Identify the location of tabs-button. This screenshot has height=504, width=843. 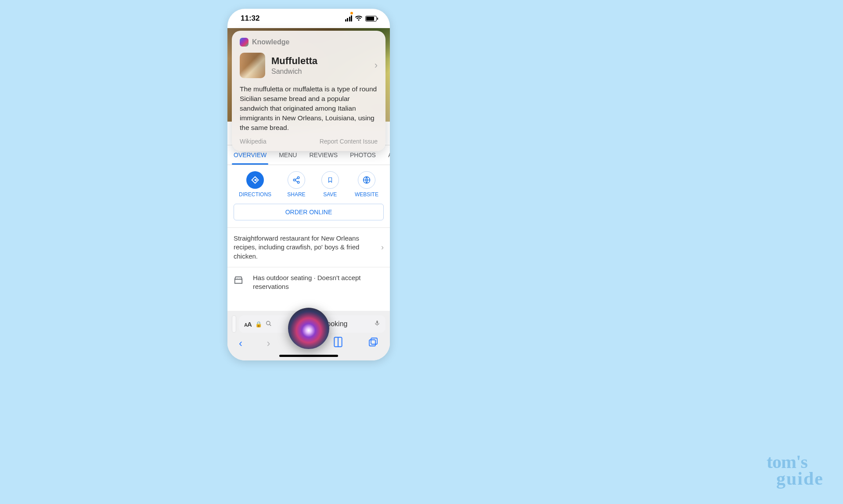
(373, 343).